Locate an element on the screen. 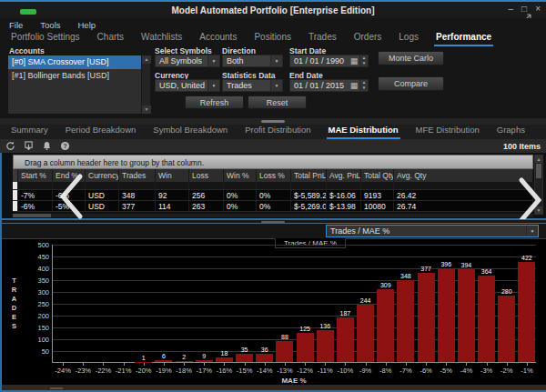 The height and width of the screenshot is (392, 546). statistics-data-dropdown: Trades ▼ is located at coordinates (253, 85).